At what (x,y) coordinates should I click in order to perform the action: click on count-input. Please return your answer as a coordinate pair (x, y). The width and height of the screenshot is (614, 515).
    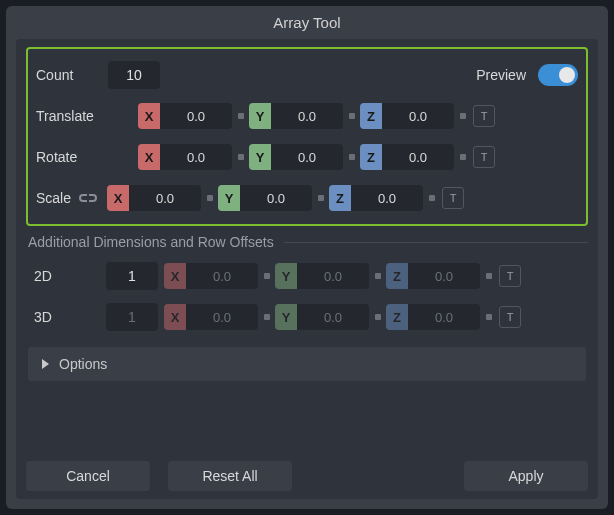
    Looking at the image, I should click on (134, 75).